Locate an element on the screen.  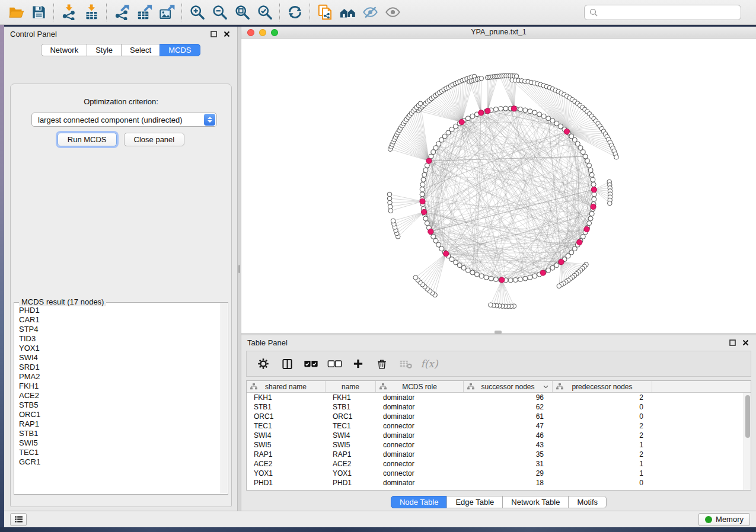
table-row: YOX1YOX1connector291 is located at coordinates (495, 473).